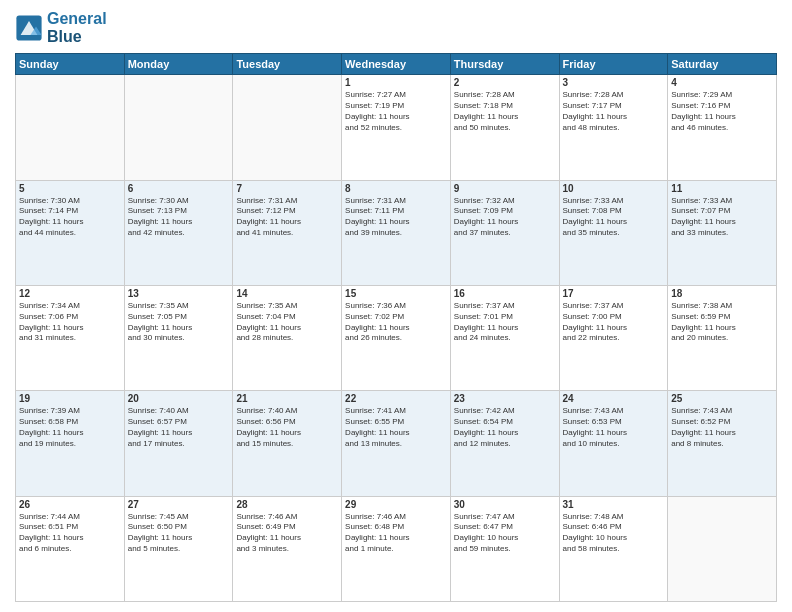  Describe the element at coordinates (61, 28) in the screenshot. I see `logo: General Blue` at that location.